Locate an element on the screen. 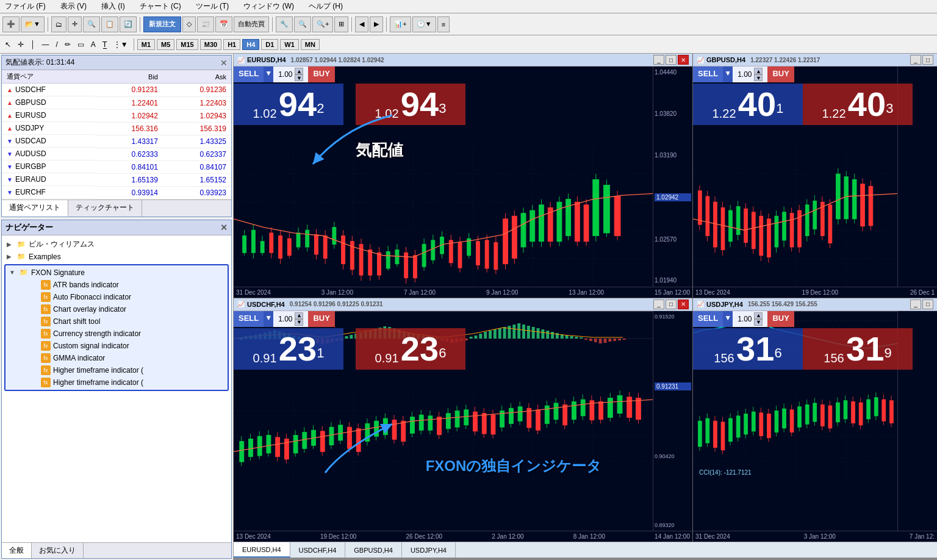 Image resolution: width=937 pixels, height=560 pixels. text-tool: A is located at coordinates (93, 45).